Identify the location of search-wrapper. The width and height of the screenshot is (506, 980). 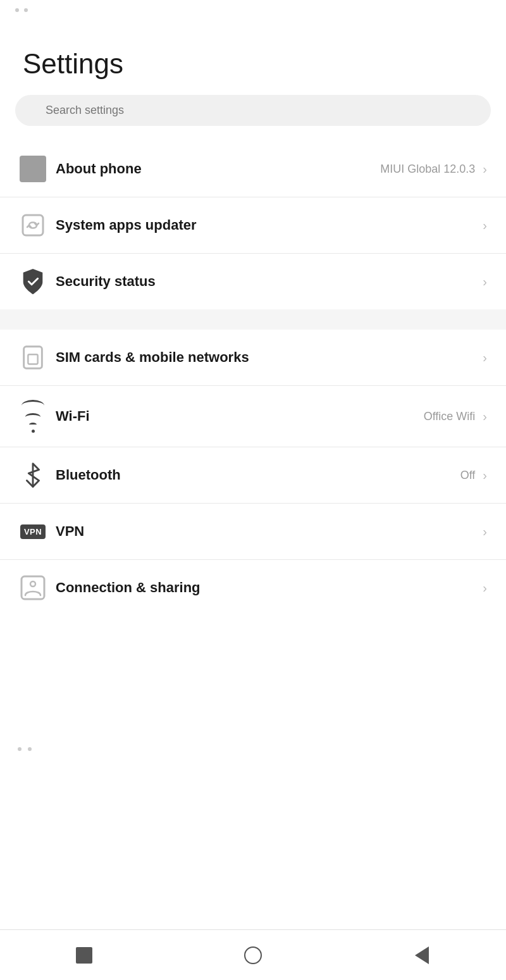
(253, 110).